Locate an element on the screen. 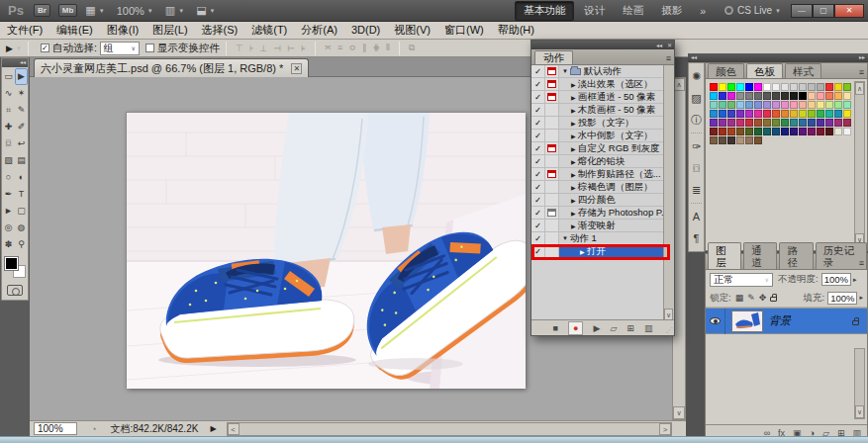 The height and width of the screenshot is (443, 868). begin-recording-icon: ● is located at coordinates (576, 328).